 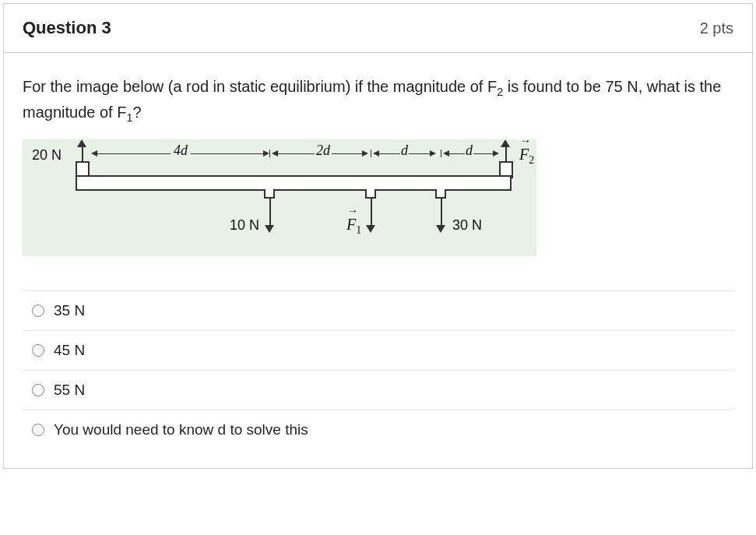 What do you see at coordinates (505, 143) in the screenshot?
I see `arrow-f2-head-icon` at bounding box center [505, 143].